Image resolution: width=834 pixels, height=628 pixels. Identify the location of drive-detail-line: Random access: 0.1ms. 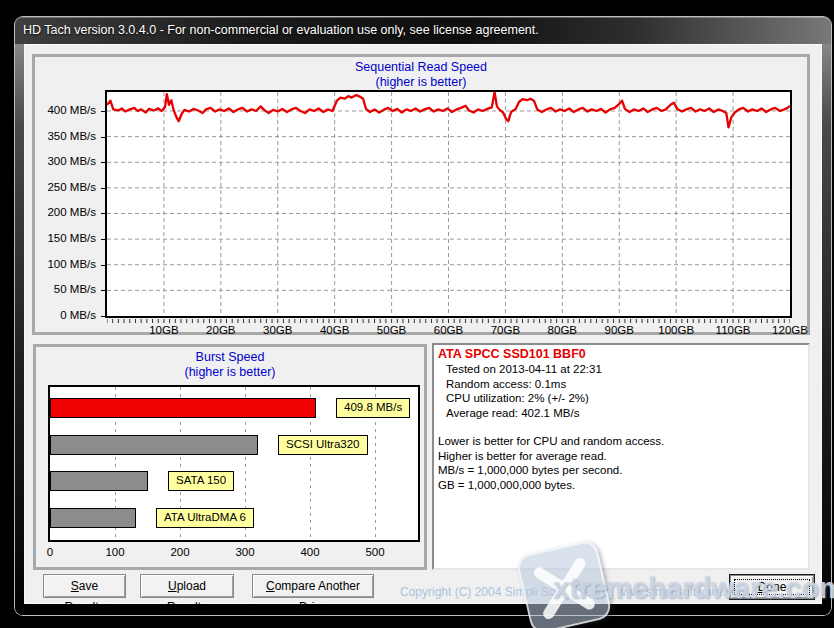
(621, 384).